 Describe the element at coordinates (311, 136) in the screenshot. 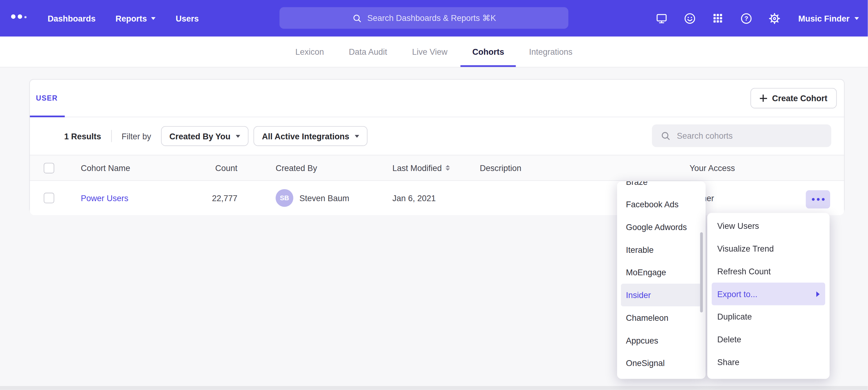

I see `integrations-filter: All Active Integrations` at that location.